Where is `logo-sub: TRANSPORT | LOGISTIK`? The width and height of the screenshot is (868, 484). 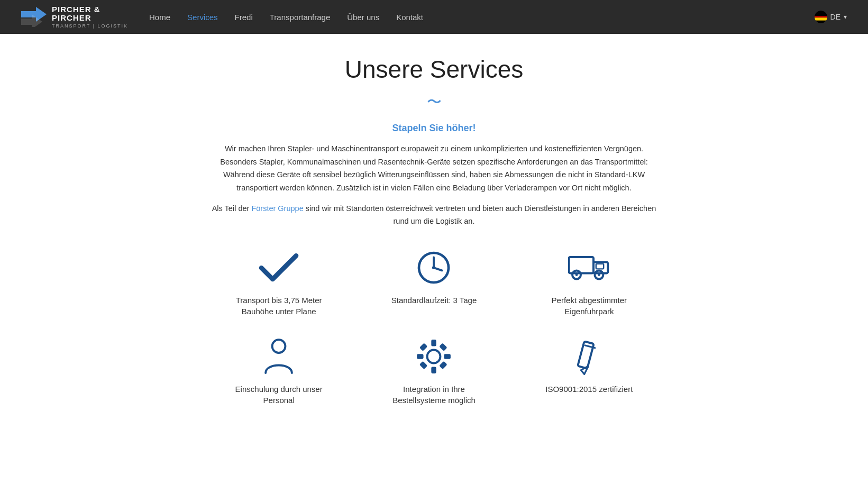 logo-sub: TRANSPORT | LOGISTIK is located at coordinates (90, 26).